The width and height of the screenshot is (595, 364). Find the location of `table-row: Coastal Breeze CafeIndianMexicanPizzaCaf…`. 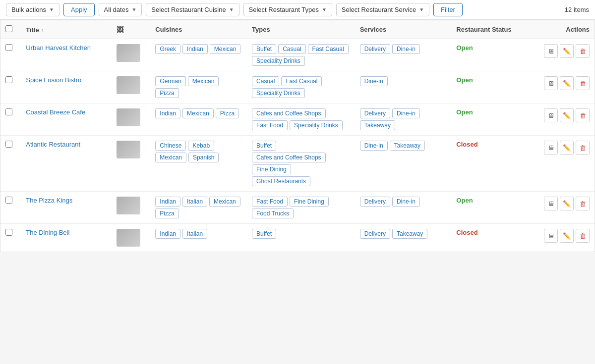

table-row: Coastal Breeze CafeIndianMexicanPizzaCaf… is located at coordinates (298, 120).